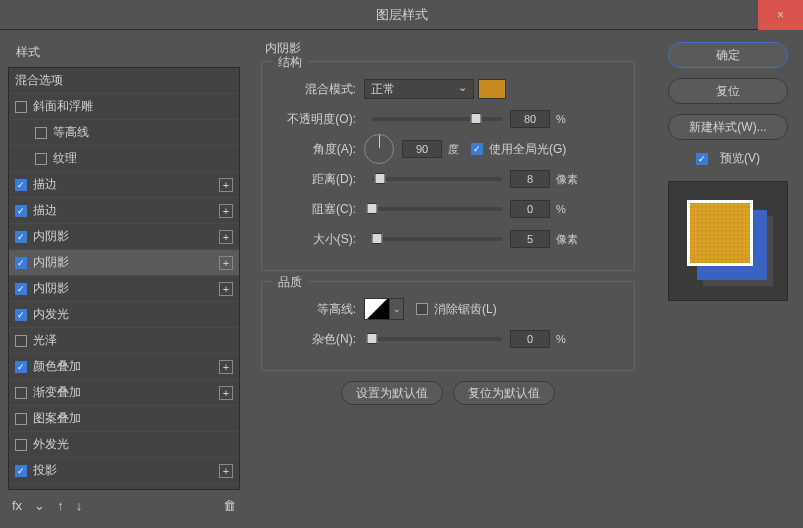  What do you see at coordinates (316, 120) in the screenshot?
I see `opacity-label: 不透明度(O):` at bounding box center [316, 120].